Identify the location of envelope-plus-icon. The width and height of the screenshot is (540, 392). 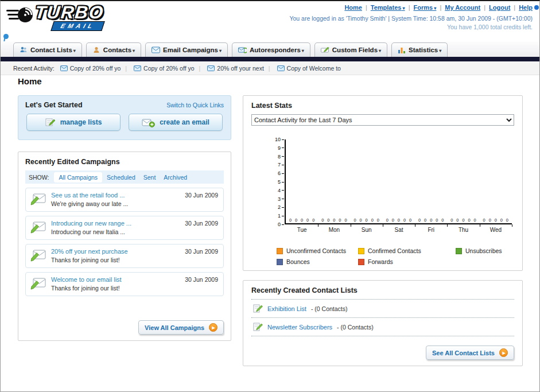
(148, 123).